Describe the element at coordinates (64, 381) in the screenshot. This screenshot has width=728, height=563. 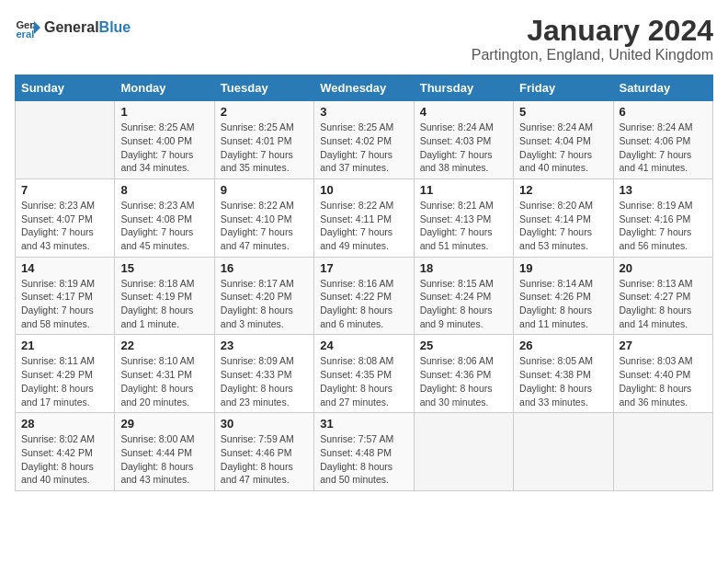
I see `cell-info: Sunrise: 8:11 AMSunset: 4:29 PMDaylight:…` at that location.